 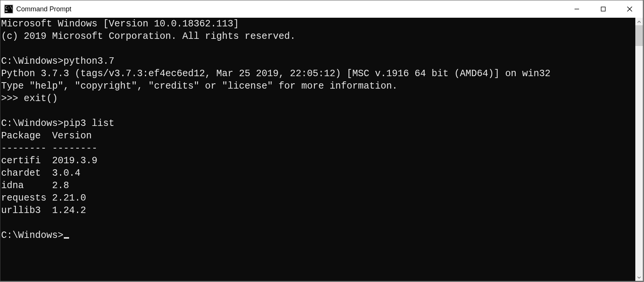 I want to click on terminal-line: chardet 3.0.4, so click(x=41, y=173).